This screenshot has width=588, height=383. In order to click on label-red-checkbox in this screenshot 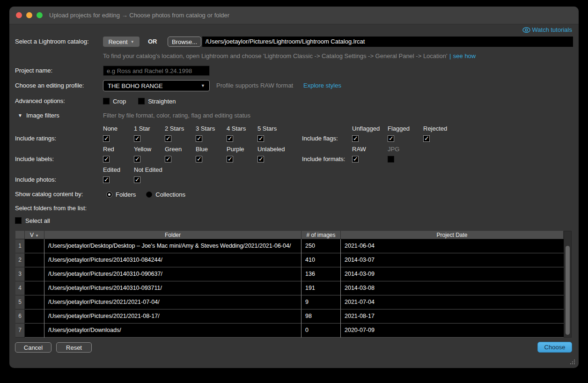, I will do `click(106, 159)`.